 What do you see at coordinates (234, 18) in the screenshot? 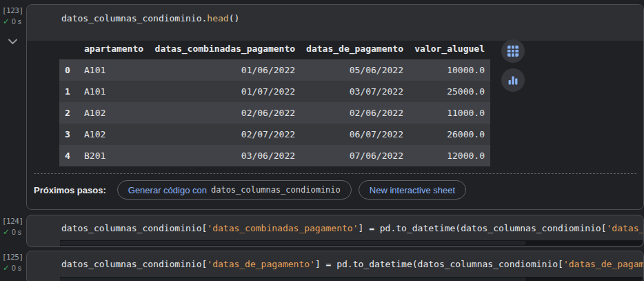
I see `code-token: ()` at bounding box center [234, 18].